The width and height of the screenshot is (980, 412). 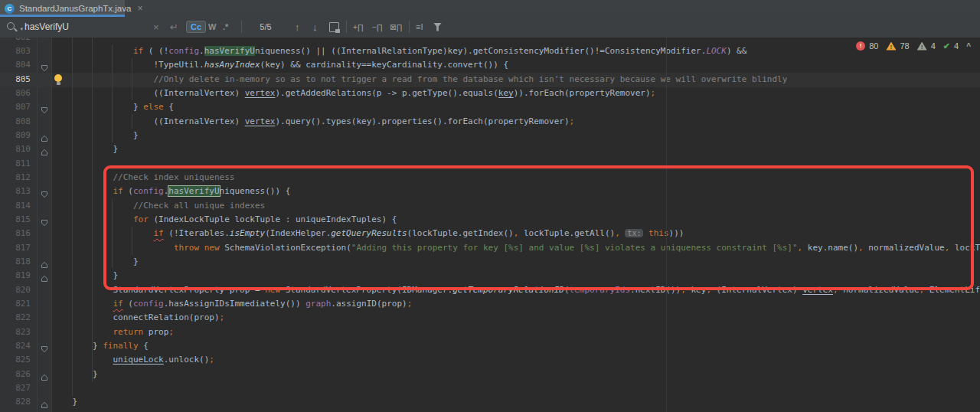 What do you see at coordinates (490, 360) in the screenshot?
I see `code-line-825: uniqueLock.unlock();` at bounding box center [490, 360].